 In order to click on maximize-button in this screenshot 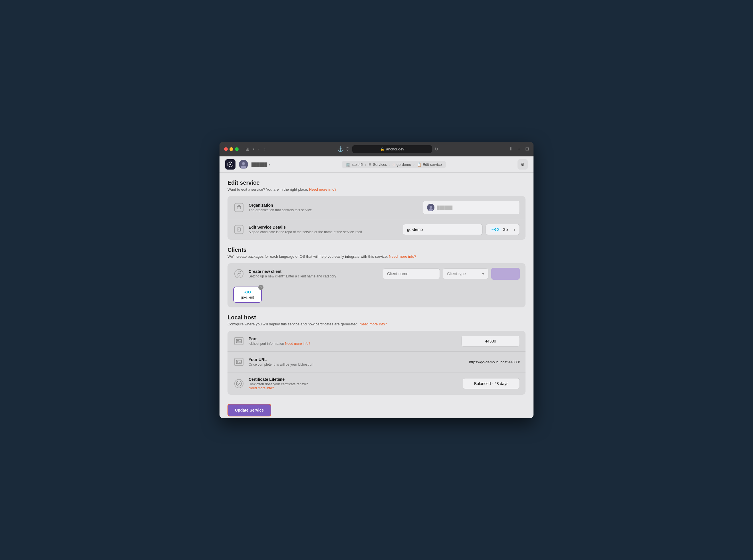, I will do `click(237, 149)`.